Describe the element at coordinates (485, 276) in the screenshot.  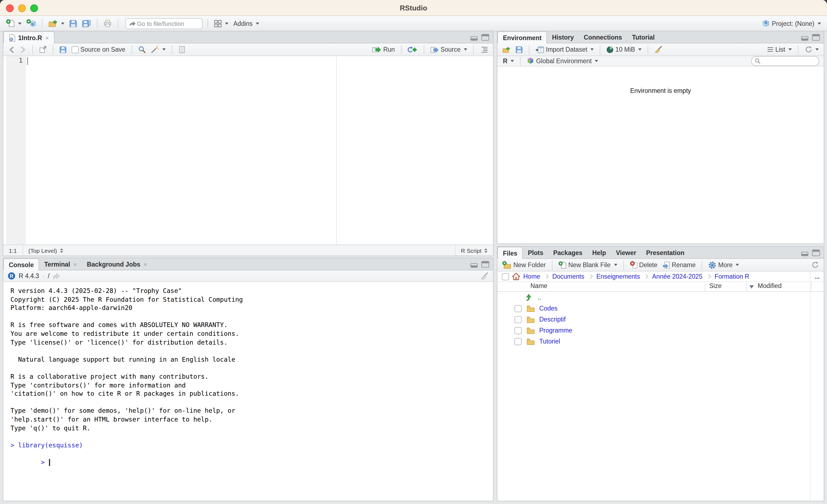
I see `clear-console-icon` at that location.